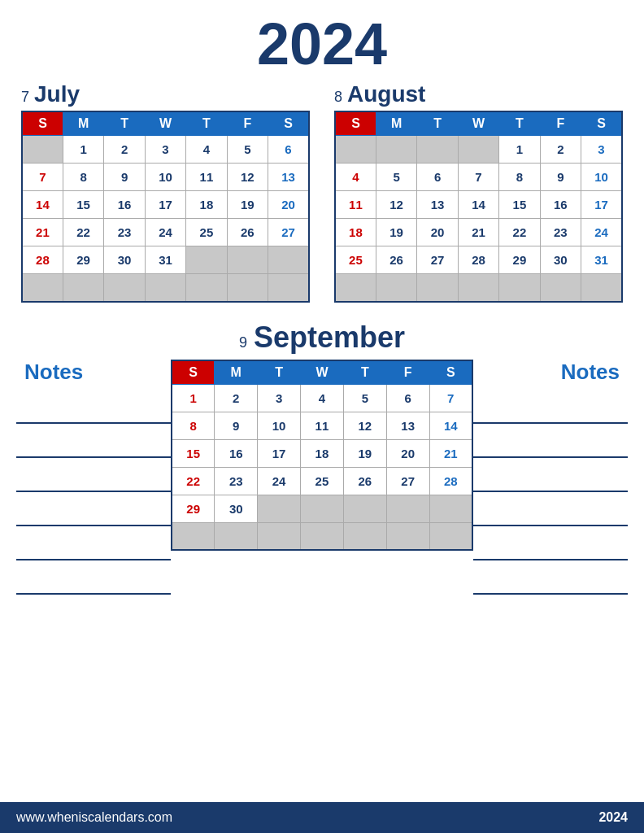 The width and height of the screenshot is (644, 833). What do you see at coordinates (408, 425) in the screenshot?
I see `sep-cell: 13` at bounding box center [408, 425].